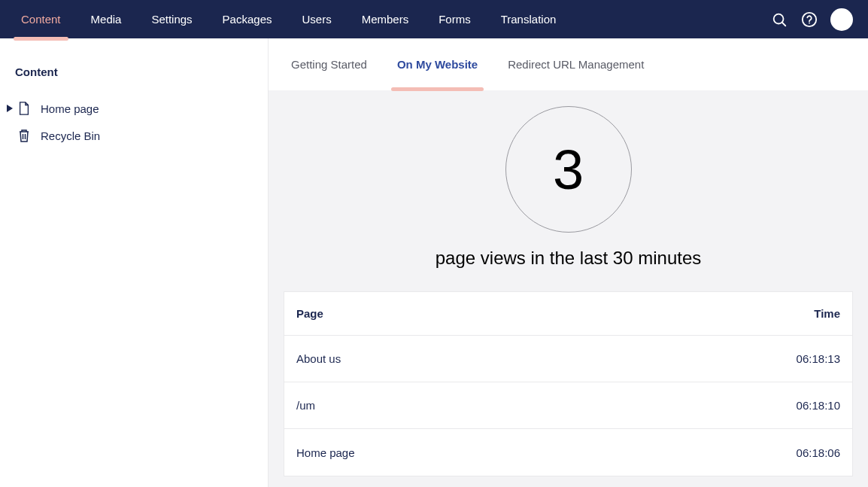 The image size is (868, 487). What do you see at coordinates (842, 20) in the screenshot?
I see `avatar` at bounding box center [842, 20].